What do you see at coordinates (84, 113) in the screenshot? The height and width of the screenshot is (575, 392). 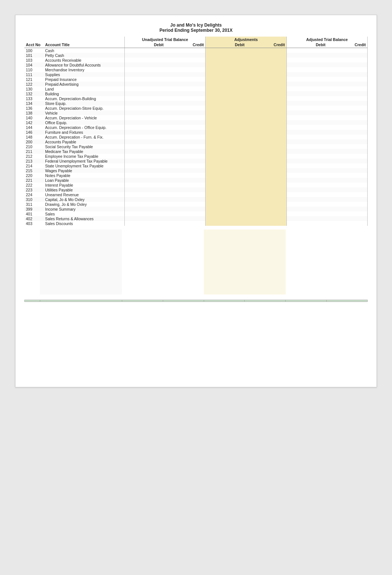 I see `acct-title-cell: Vehicle` at bounding box center [84, 113].